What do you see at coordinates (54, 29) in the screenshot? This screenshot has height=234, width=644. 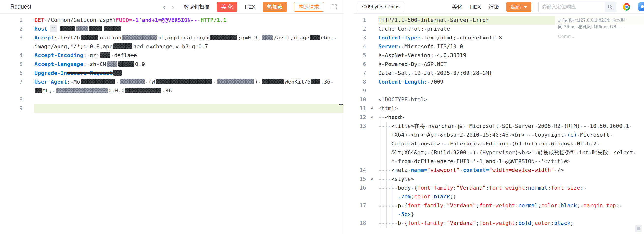 I see `host-hint-badge: ?` at bounding box center [54, 29].